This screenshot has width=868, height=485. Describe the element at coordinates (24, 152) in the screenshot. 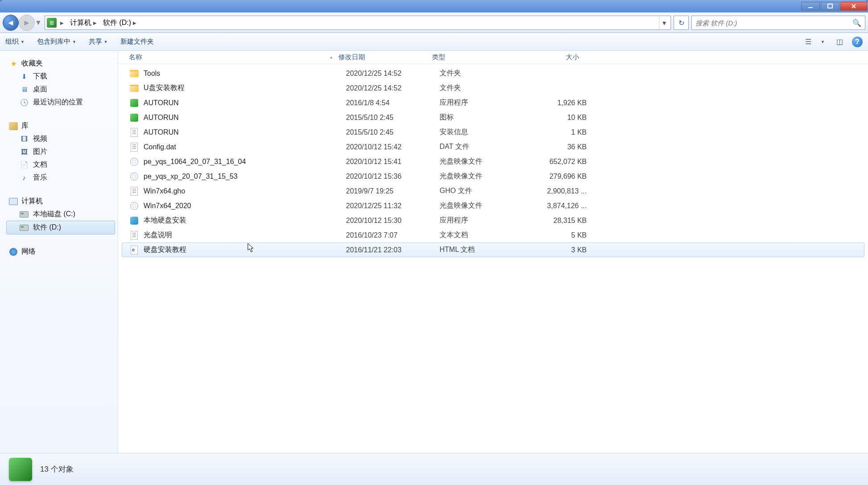

I see `picture-icon: 🖼` at that location.